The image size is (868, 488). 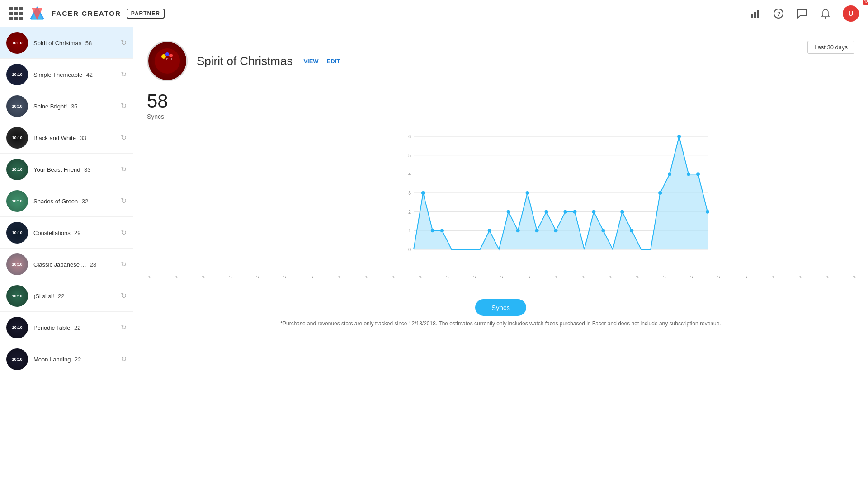 I want to click on sidebar-item-si-si-si: 10:10 ¡Si si si! 22 ↻, so click(x=66, y=296).